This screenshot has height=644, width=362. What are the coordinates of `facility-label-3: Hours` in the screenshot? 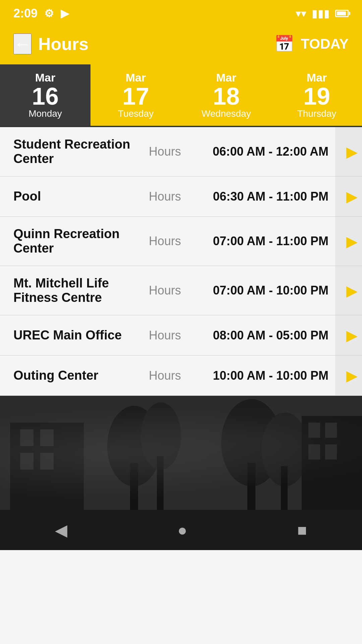 It's located at (165, 290).